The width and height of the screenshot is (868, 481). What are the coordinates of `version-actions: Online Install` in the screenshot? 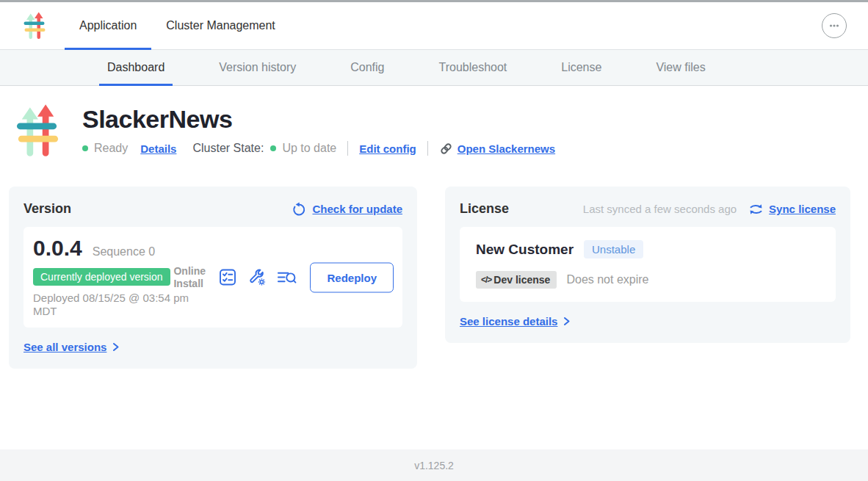 It's located at (283, 278).